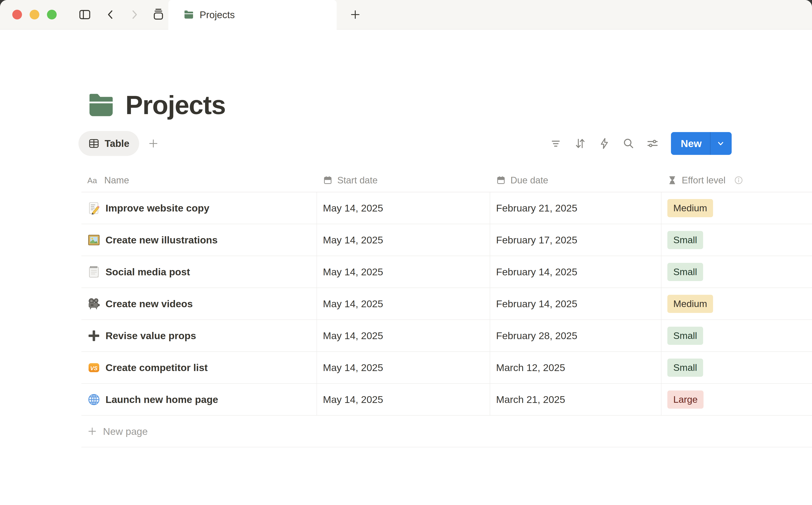 The image size is (812, 505). Describe the element at coordinates (701, 144) in the screenshot. I see `new-button-group: New` at that location.